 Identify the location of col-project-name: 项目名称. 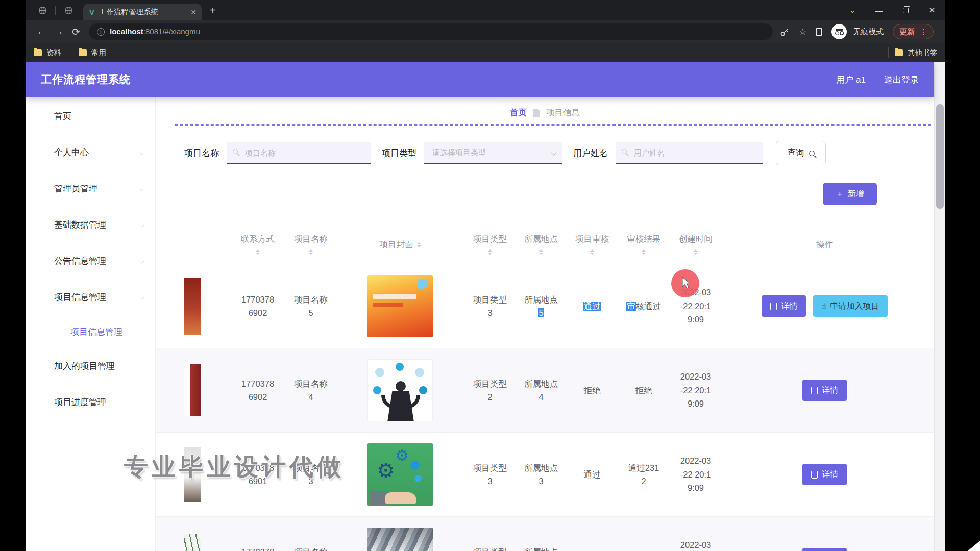
(311, 245).